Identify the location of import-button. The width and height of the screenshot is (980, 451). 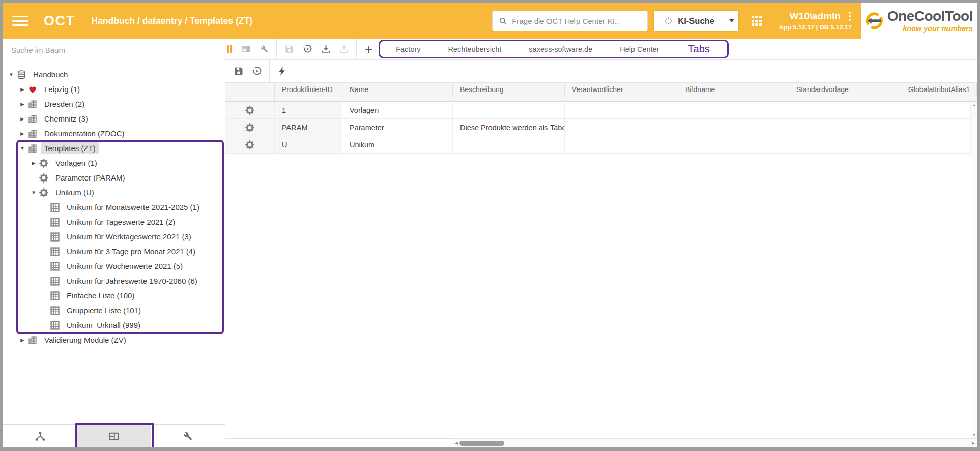
(326, 49).